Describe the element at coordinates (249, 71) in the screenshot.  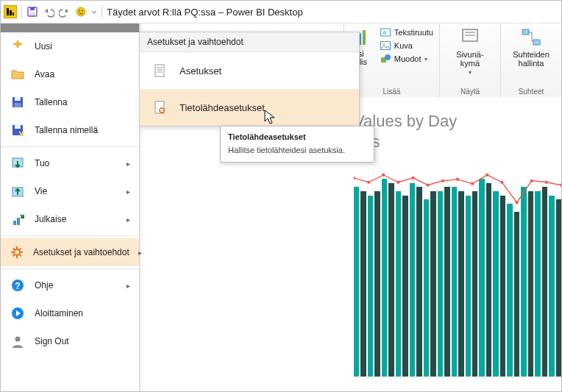
I see `submenu-item-asetukset: Asetukset` at that location.